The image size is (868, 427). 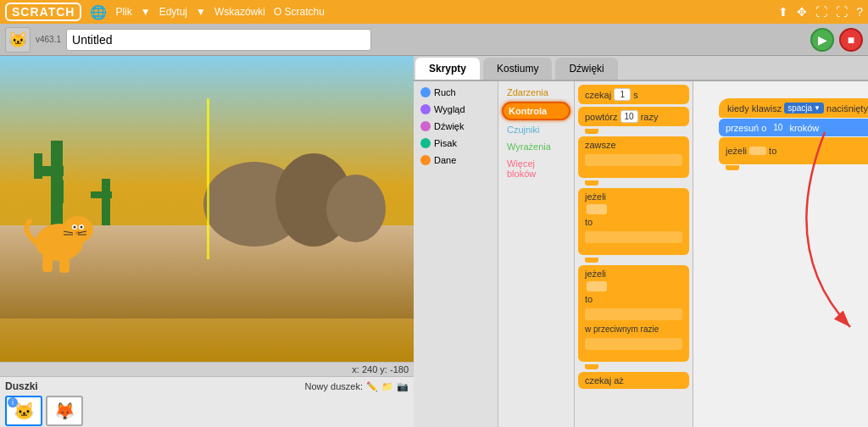 I want to click on placed-hat-block: kiedy klawisz spacja naciśnięty, so click(x=793, y=108).